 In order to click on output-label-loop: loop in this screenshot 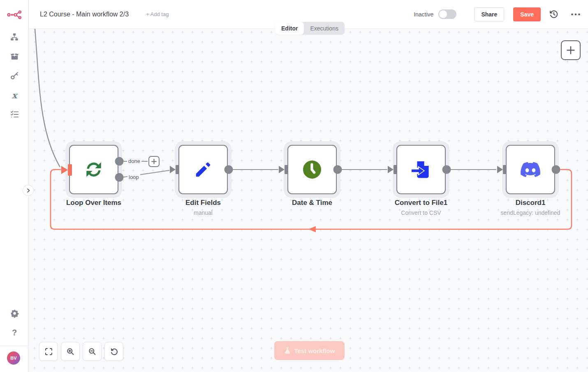, I will do `click(134, 177)`.